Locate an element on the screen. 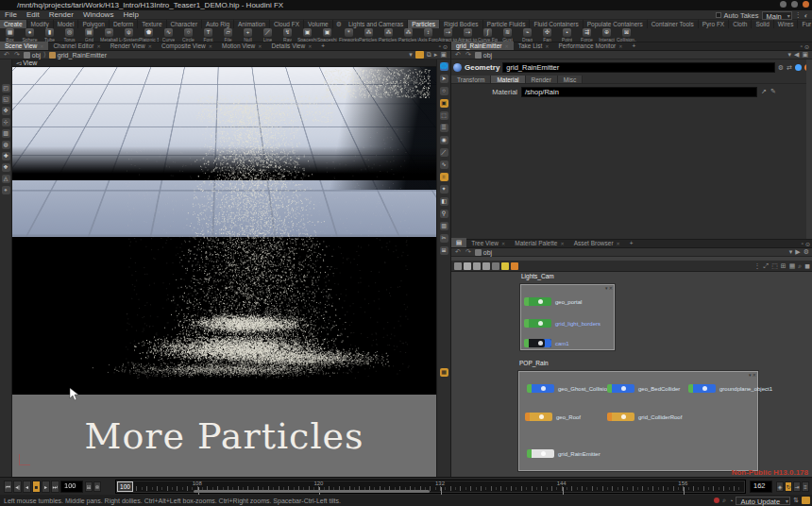 The width and height of the screenshot is (812, 506). shelf-tab-particle-fluids: Particle Fluids is located at coordinates (507, 25).